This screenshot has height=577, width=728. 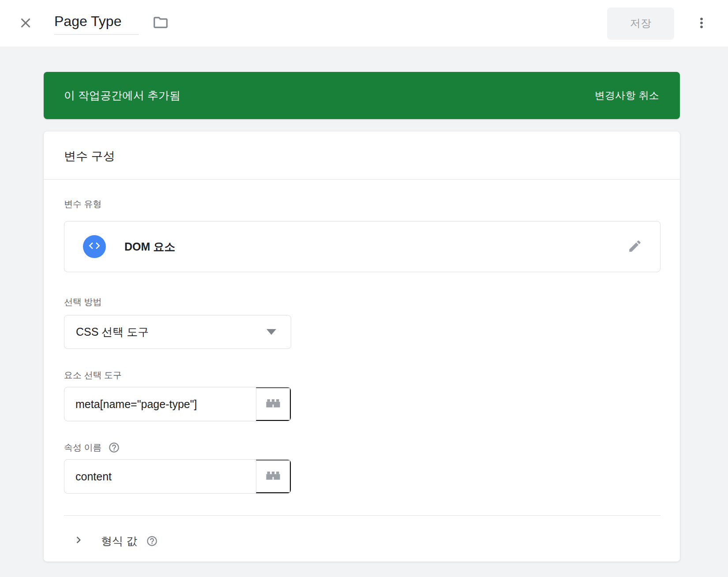 I want to click on attribute-name-label: 속성 이름, so click(x=83, y=447).